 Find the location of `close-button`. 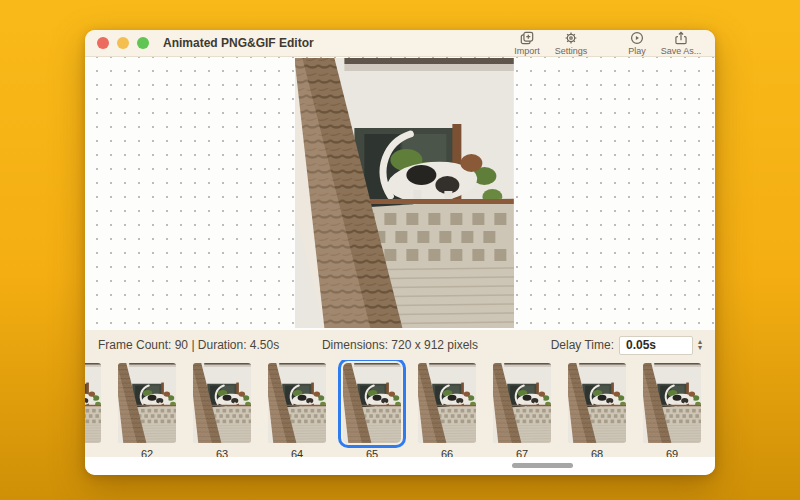

close-button is located at coordinates (103, 43).